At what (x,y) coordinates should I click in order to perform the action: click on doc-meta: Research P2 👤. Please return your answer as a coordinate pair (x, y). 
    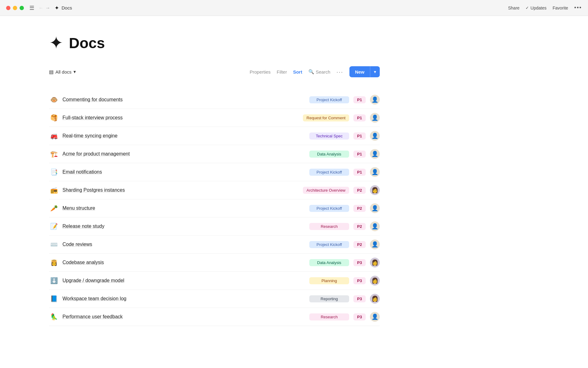
    Looking at the image, I should click on (345, 226).